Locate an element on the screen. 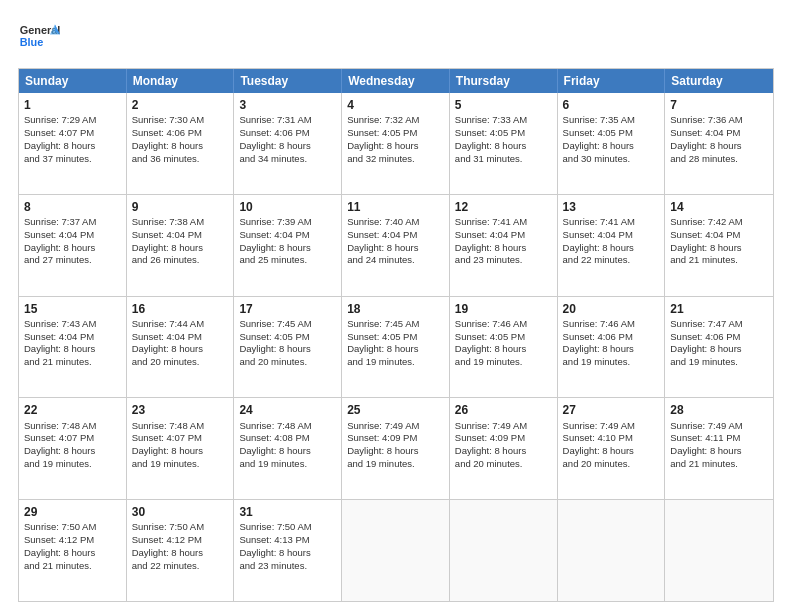 This screenshot has height=612, width=792. cal-cell-day-12: 12Sunrise: 7:41 AMSunset: 4:04 PMDayligh… is located at coordinates (504, 246).